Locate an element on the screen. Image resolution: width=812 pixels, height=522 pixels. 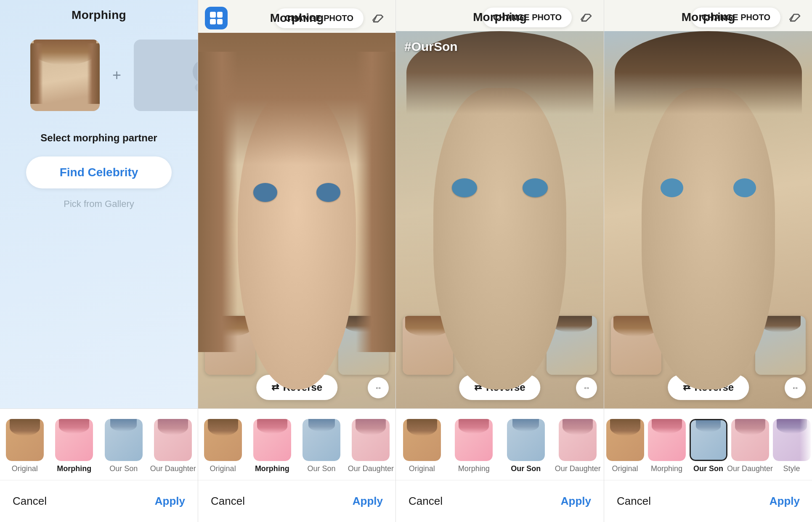
panel-1-tabs: Original Morphing Our Son is located at coordinates (99, 444).